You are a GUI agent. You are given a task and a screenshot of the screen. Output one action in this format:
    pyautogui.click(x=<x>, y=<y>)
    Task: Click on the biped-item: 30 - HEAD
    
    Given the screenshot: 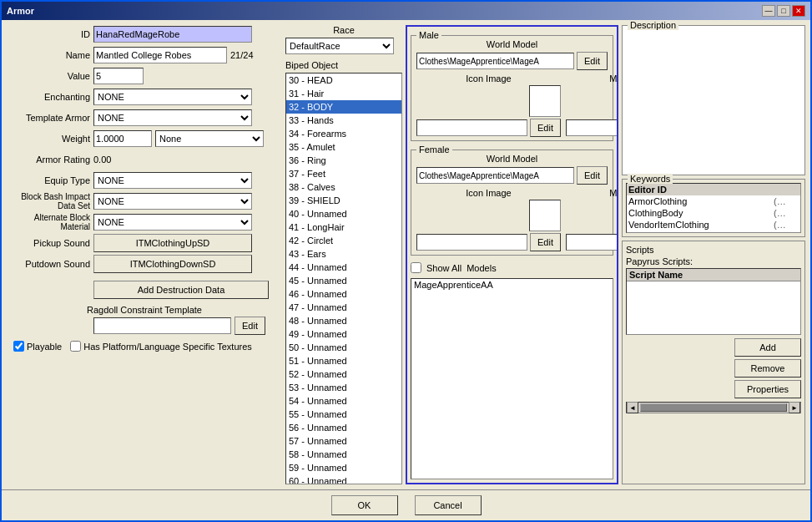 What is the action you would take?
    pyautogui.click(x=344, y=80)
    